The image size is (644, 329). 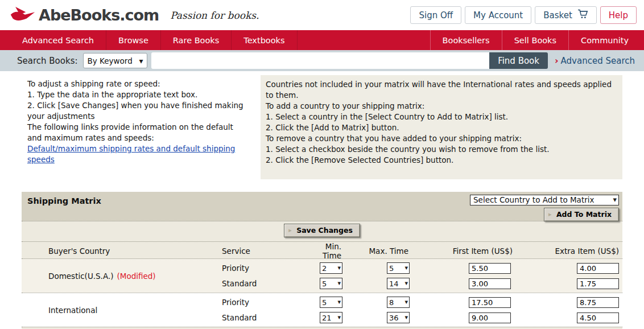 What do you see at coordinates (439, 128) in the screenshot?
I see `add-step-2: 2. Click the [Add to Matrix] button.` at bounding box center [439, 128].